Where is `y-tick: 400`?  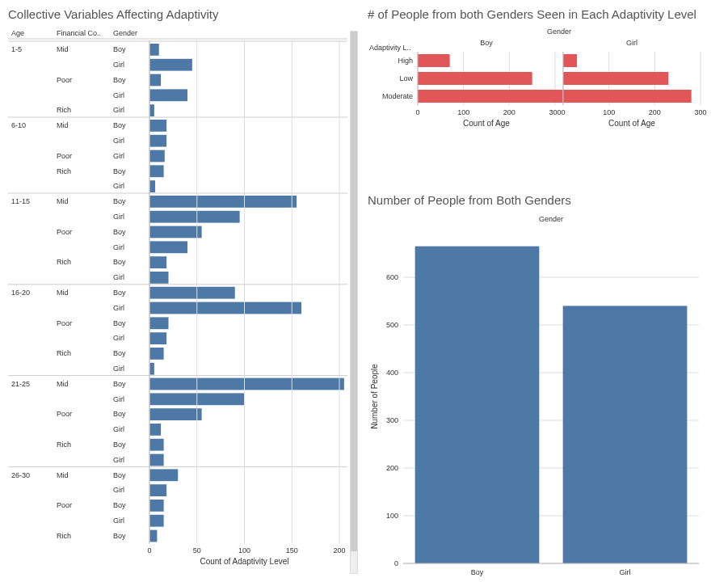 y-tick: 400 is located at coordinates (393, 373).